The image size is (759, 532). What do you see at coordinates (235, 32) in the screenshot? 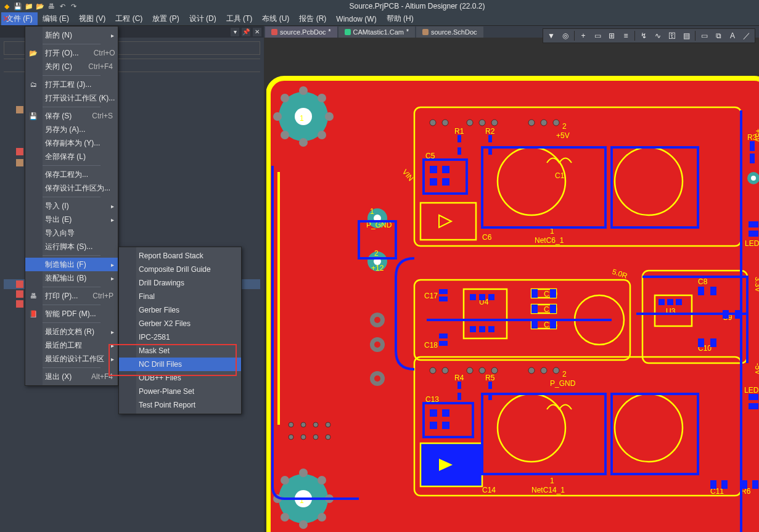
I see `dropdown-icon: ▾` at bounding box center [235, 32].